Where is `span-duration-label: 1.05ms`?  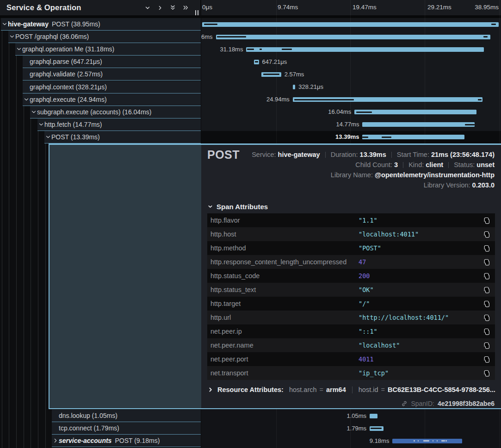 span-duration-label: 1.05ms is located at coordinates (356, 416).